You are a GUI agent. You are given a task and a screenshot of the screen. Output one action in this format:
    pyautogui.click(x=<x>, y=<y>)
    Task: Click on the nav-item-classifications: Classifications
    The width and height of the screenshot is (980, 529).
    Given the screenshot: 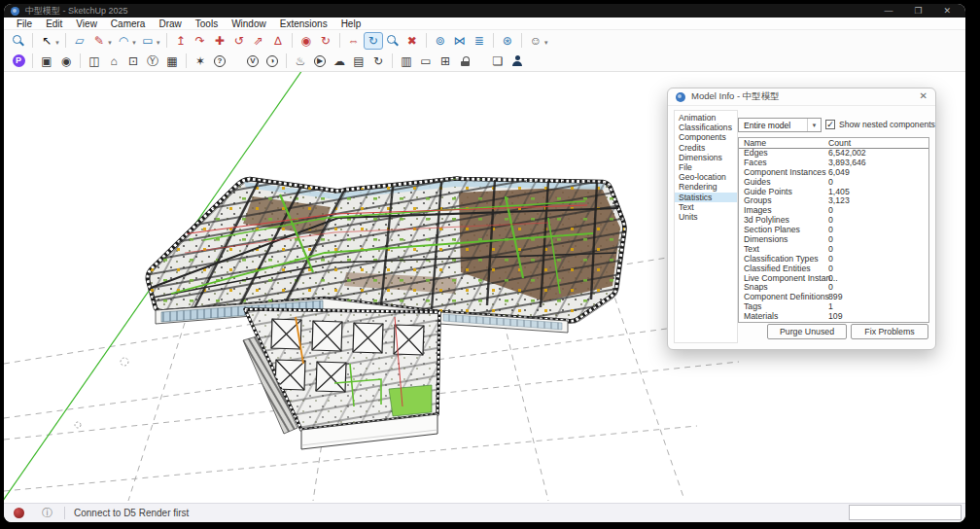 What is the action you would take?
    pyautogui.click(x=706, y=127)
    